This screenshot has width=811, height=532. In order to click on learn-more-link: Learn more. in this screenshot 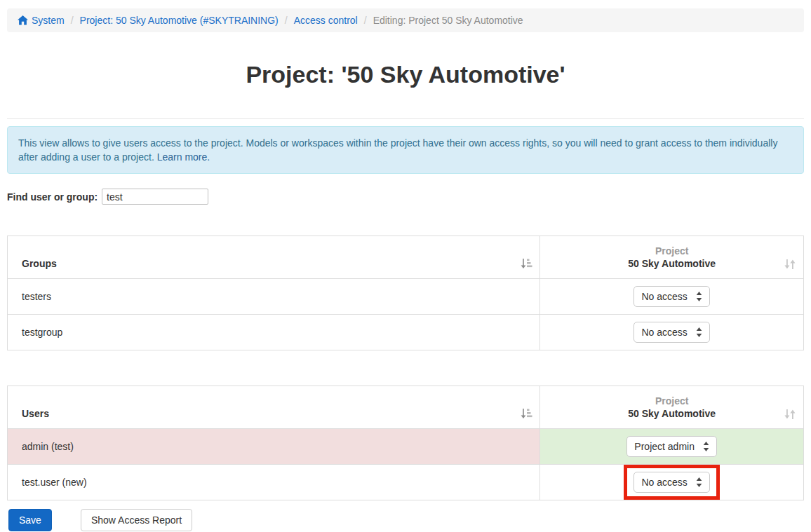, I will do `click(184, 157)`.